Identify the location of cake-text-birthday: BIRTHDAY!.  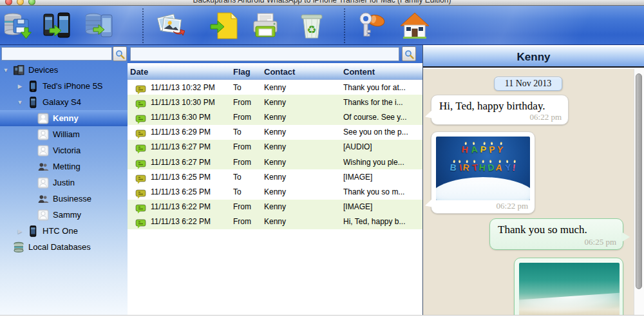
(483, 166).